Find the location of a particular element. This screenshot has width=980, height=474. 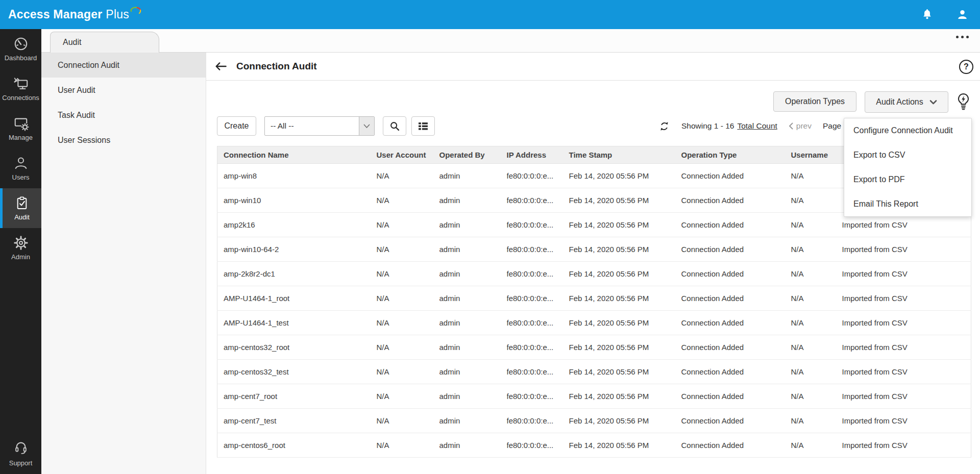

cell-name: amp-2k8r2-dc1 is located at coordinates (297, 274).